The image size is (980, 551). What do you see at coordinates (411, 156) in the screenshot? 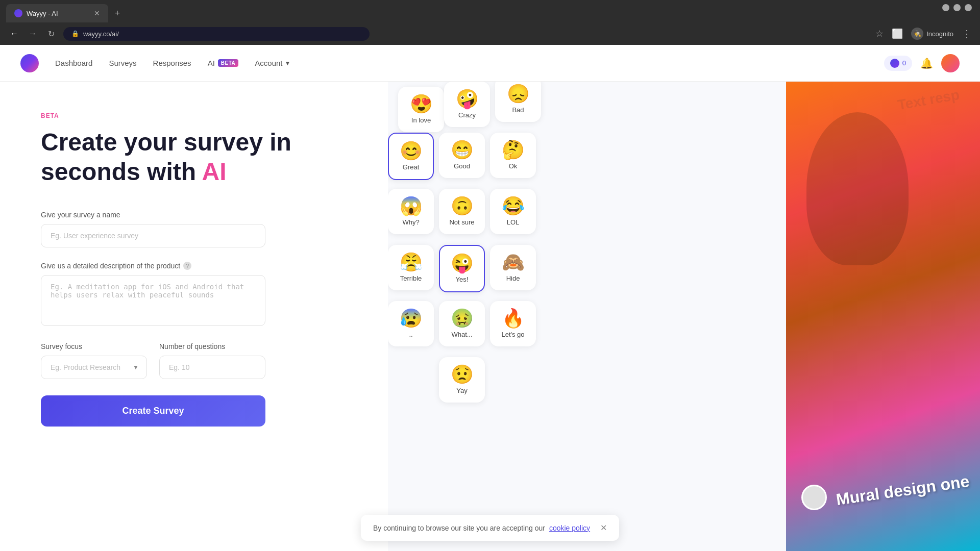
I see `list-item: 😊Great` at bounding box center [411, 156].